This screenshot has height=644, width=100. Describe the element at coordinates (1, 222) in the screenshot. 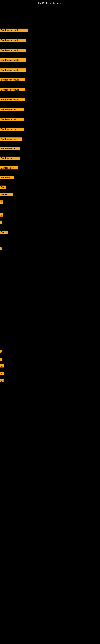

I see `bottleneck-badge-21: |` at that location.